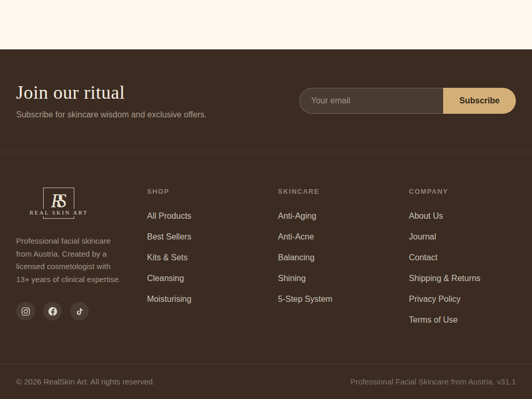  What do you see at coordinates (167, 258) in the screenshot?
I see `footer-link-kits-sets: Kits & Sets` at bounding box center [167, 258].